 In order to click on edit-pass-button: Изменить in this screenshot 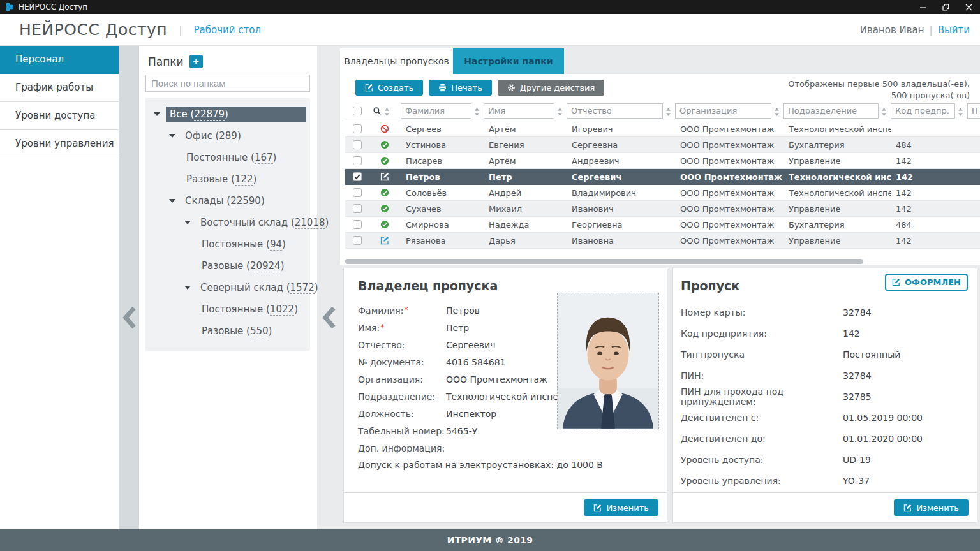, I will do `click(932, 508)`.